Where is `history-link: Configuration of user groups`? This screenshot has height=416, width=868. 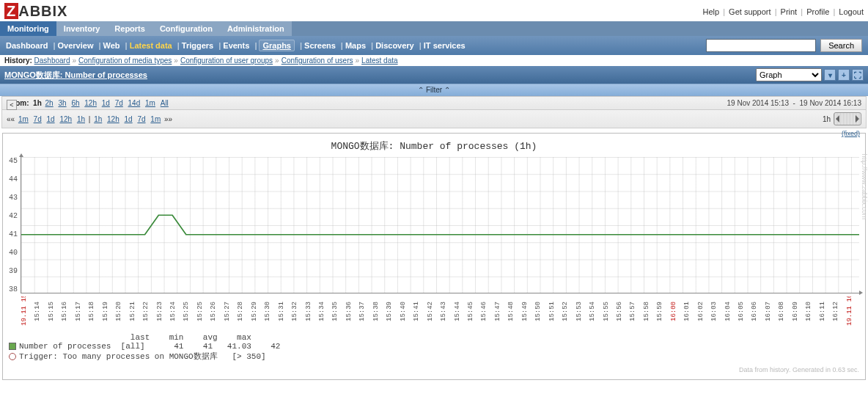
history-link: Configuration of user groups is located at coordinates (227, 60).